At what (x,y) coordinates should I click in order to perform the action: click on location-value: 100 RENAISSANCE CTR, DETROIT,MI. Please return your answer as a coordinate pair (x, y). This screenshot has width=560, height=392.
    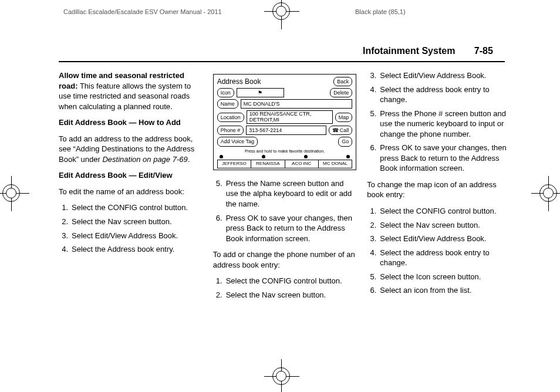
    Looking at the image, I should click on (290, 117).